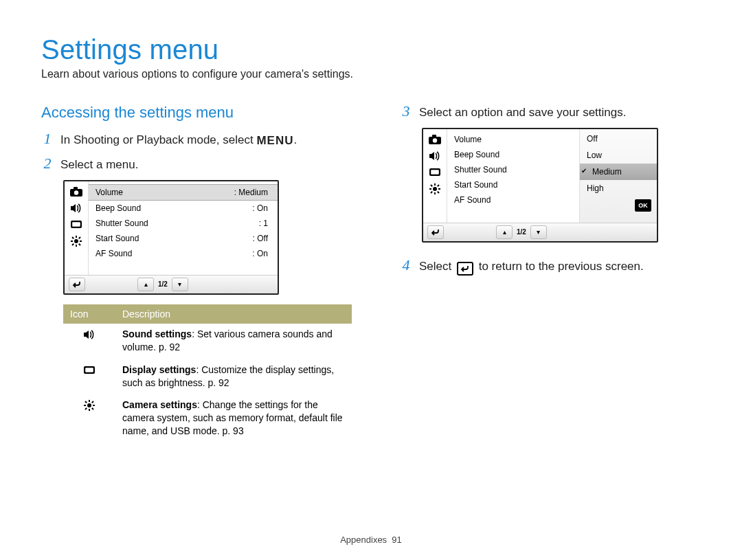 This screenshot has height=560, width=742. I want to click on ok-button: OK, so click(643, 205).